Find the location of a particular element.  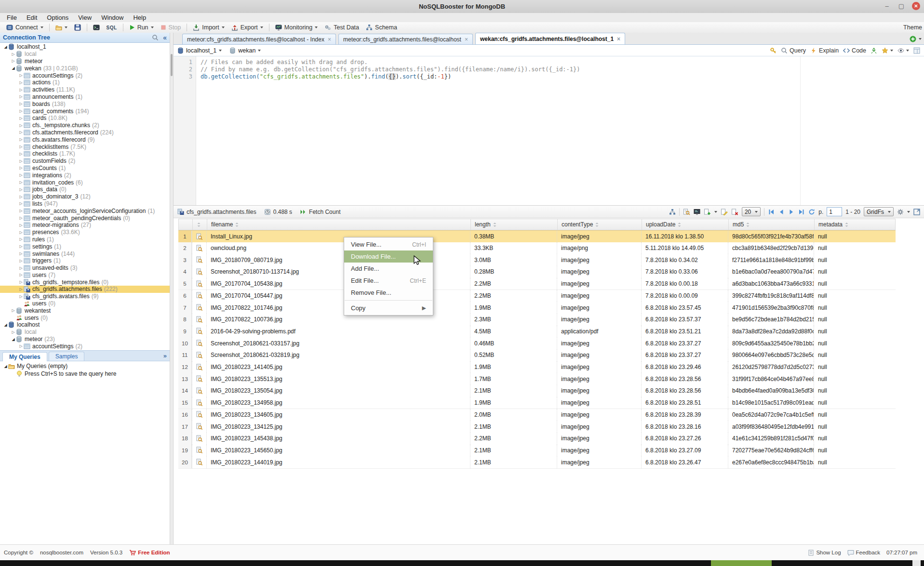

table-row: 11Screenshot_20180621-032819.jpg0.52MBim… is located at coordinates (537, 355).